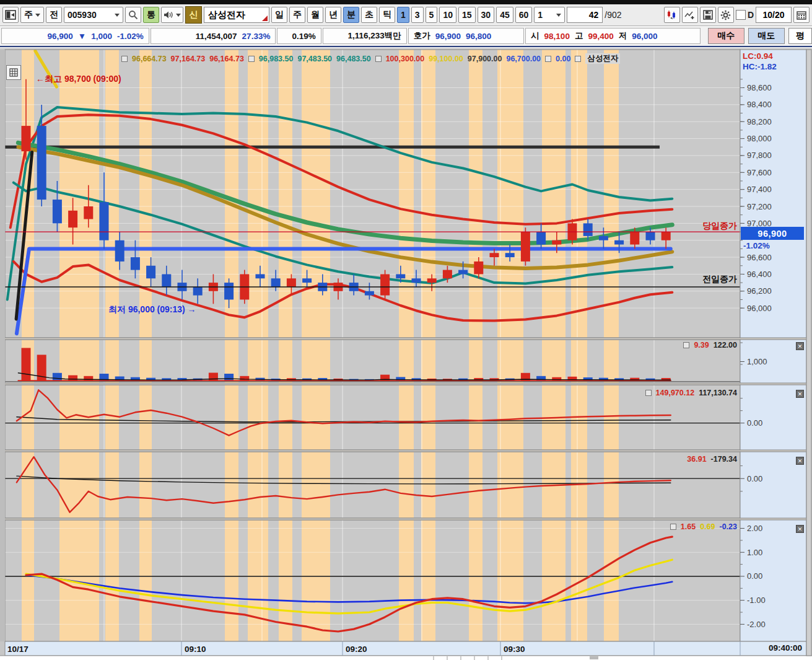 This screenshot has height=660, width=812. Describe the element at coordinates (708, 15) in the screenshot. I see `save-button` at that location.